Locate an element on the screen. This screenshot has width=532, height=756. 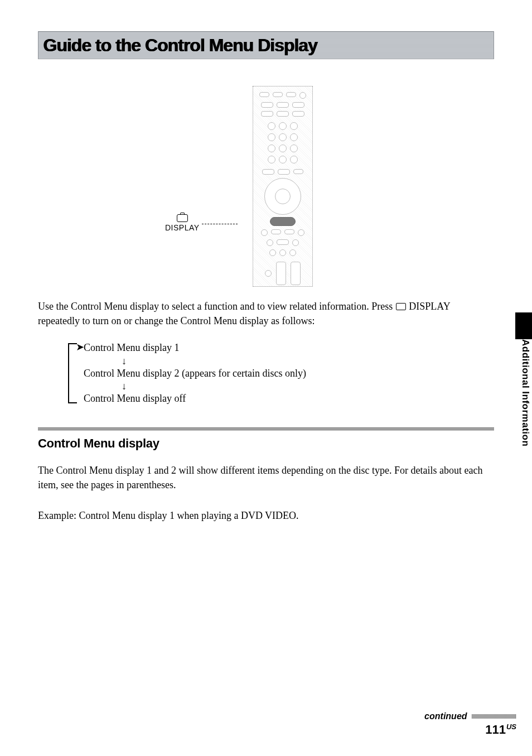
display-callout-label: DISPLAY is located at coordinates (182, 228).